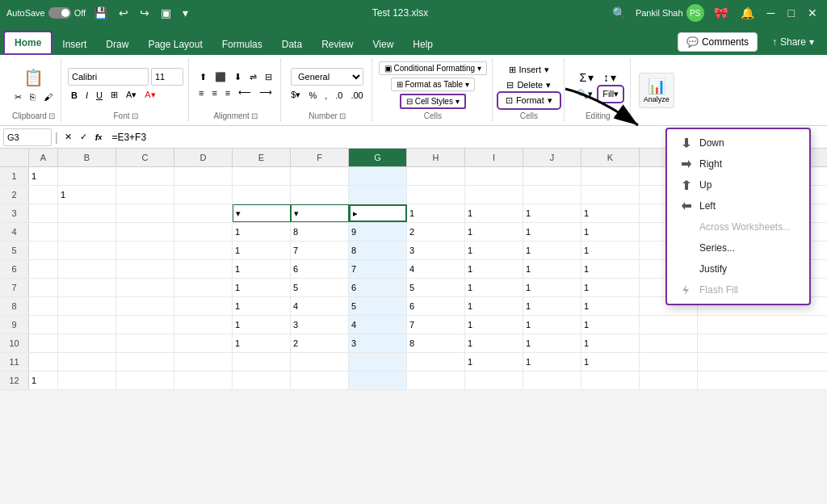 The height and width of the screenshot is (504, 827). Describe the element at coordinates (204, 380) in the screenshot. I see `cell-D12` at that location.